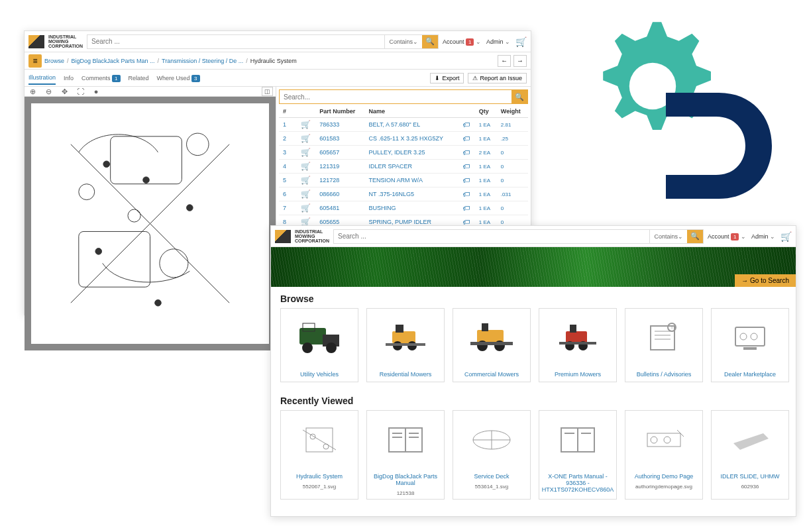  Describe the element at coordinates (288, 111) in the screenshot. I see `col-num: #` at that location.